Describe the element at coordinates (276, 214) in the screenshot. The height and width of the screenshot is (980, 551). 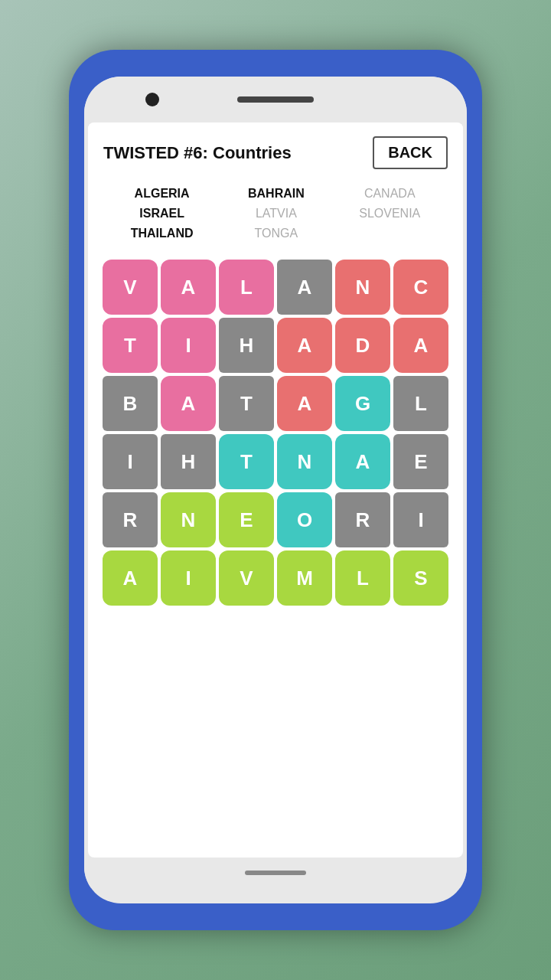
I see `word-latvia: LATVIA` at that location.